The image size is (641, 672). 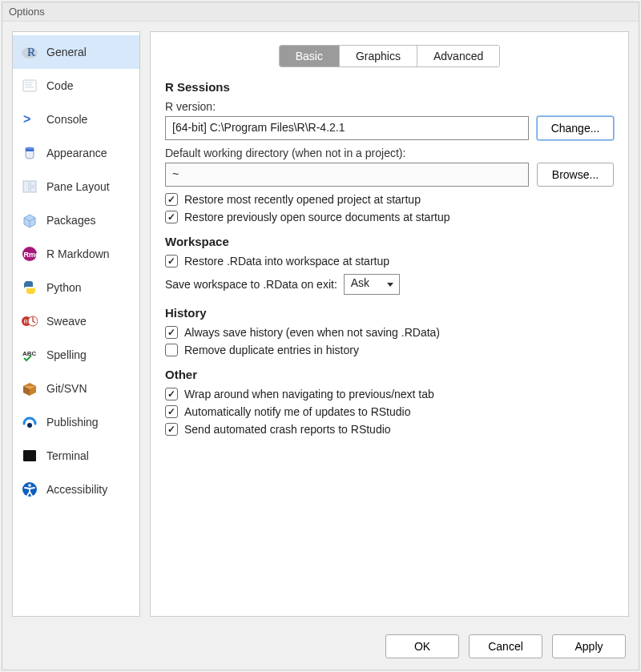 What do you see at coordinates (76, 456) in the screenshot?
I see `sidebar-item-terminal: Terminal` at bounding box center [76, 456].